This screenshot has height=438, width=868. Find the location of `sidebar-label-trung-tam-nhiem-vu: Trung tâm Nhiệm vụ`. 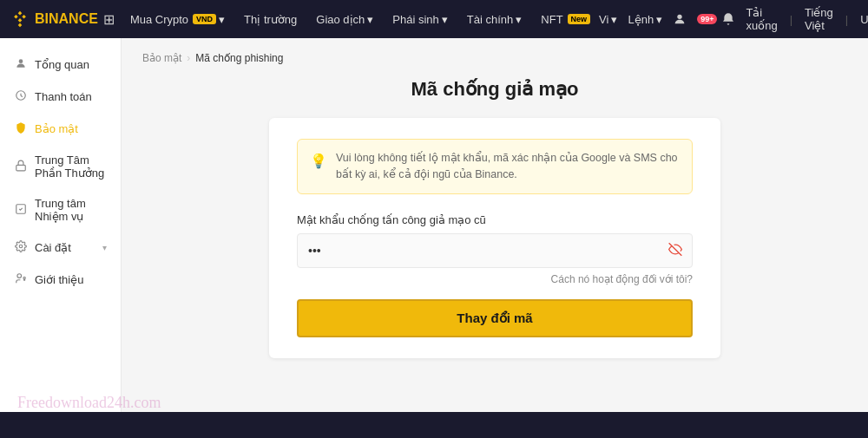

sidebar-label-trung-tam-nhiem-vu: Trung tâm Nhiệm vụ is located at coordinates (71, 210).